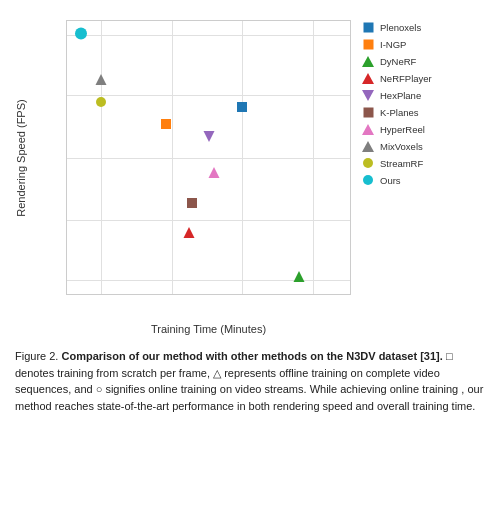 This screenshot has height=520, width=502. I want to click on datapoint-hyperreel, so click(214, 174).